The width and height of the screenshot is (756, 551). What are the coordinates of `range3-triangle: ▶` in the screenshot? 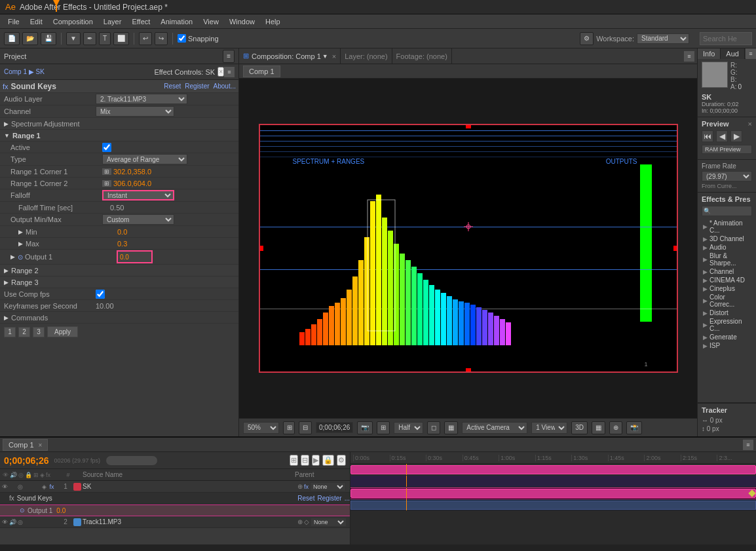 It's located at (7, 282).